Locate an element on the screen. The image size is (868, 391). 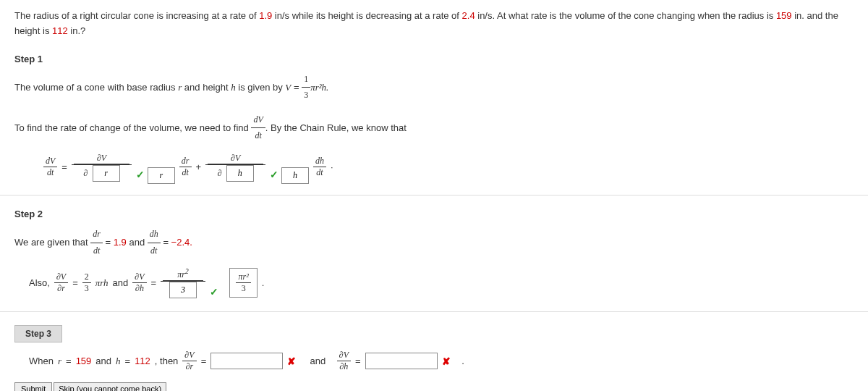
submit-button: Submit is located at coordinates (33, 387).